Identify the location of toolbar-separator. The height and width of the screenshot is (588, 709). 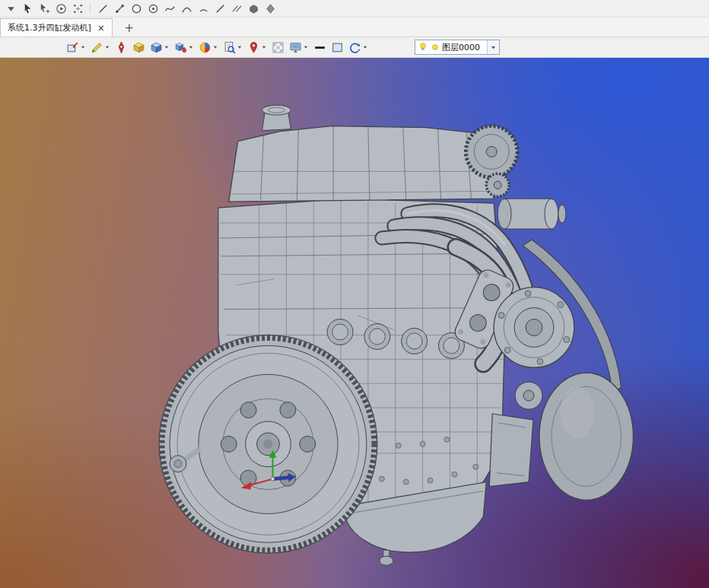
(90, 8).